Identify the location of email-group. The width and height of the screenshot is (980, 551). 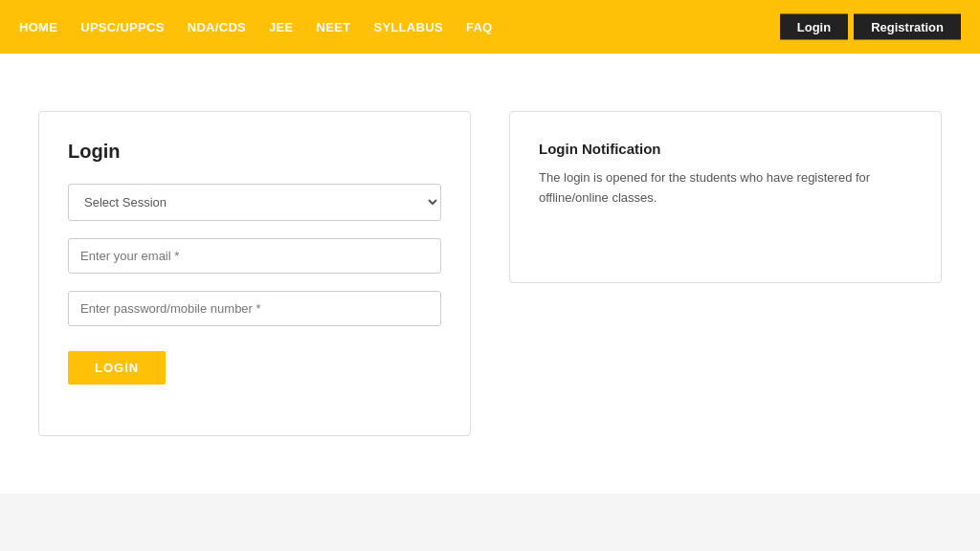
(255, 256).